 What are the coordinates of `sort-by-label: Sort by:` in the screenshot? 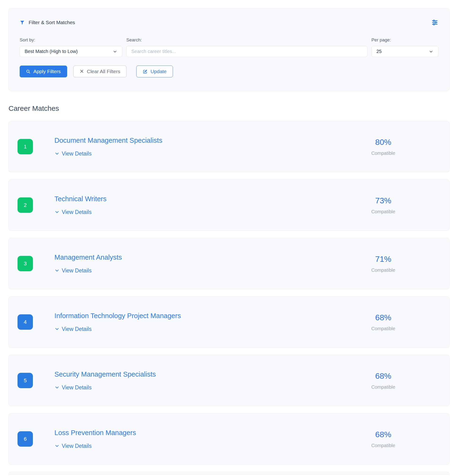 It's located at (71, 40).